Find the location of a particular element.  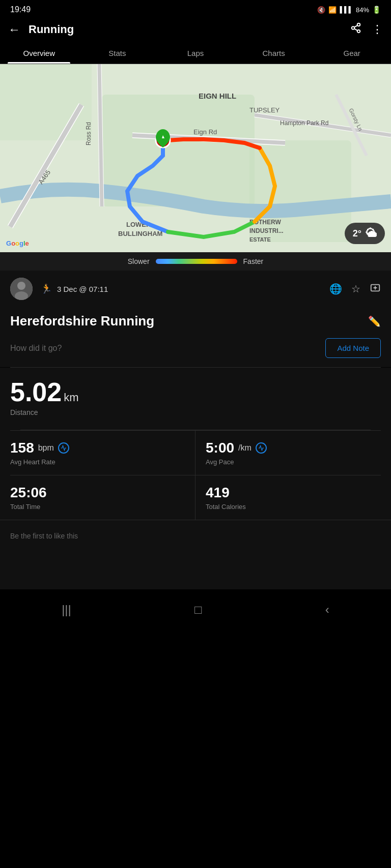

activity-info-row: 🏃 3 Dec @ 07:11 🌐 ☆ is located at coordinates (196, 288).